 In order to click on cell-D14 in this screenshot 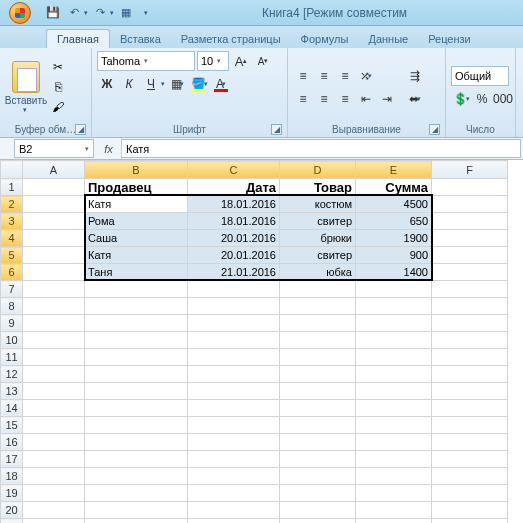, I will do `click(318, 408)`.